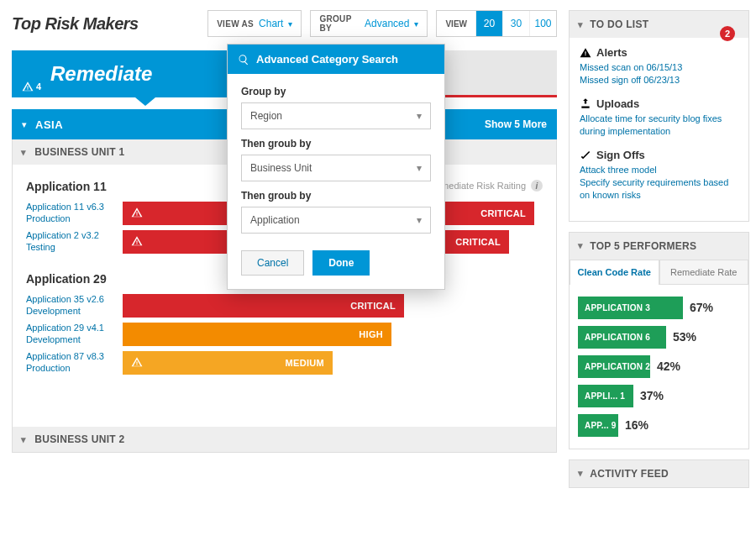 The width and height of the screenshot is (756, 546). What do you see at coordinates (659, 170) in the screenshot?
I see `todo-link: Attack three model` at bounding box center [659, 170].